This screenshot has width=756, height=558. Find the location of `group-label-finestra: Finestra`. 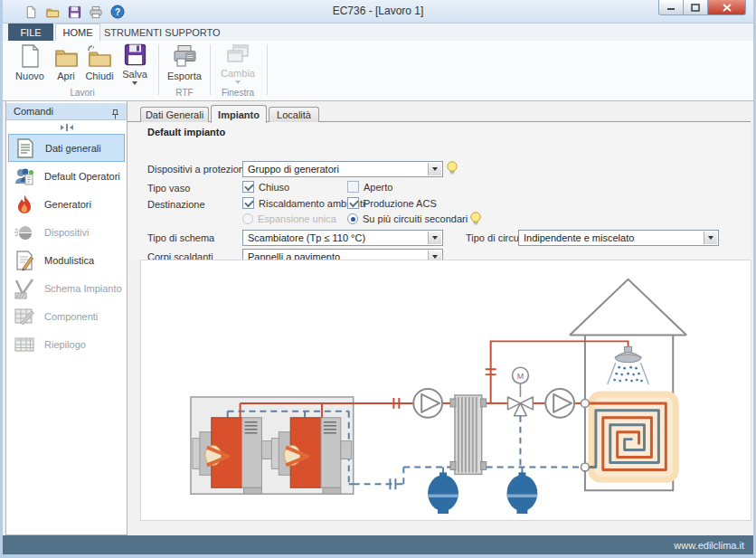

group-label-finestra: Finestra is located at coordinates (238, 92).